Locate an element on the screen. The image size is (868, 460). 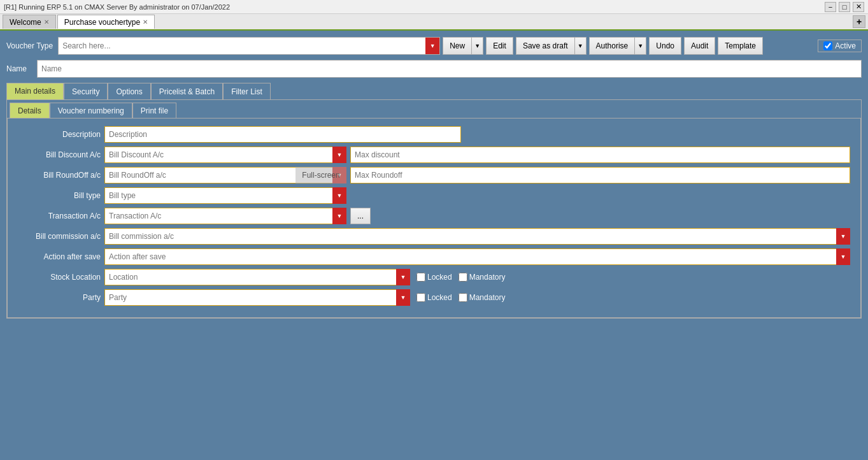
bill-type-label: Bill type is located at coordinates (59, 196).